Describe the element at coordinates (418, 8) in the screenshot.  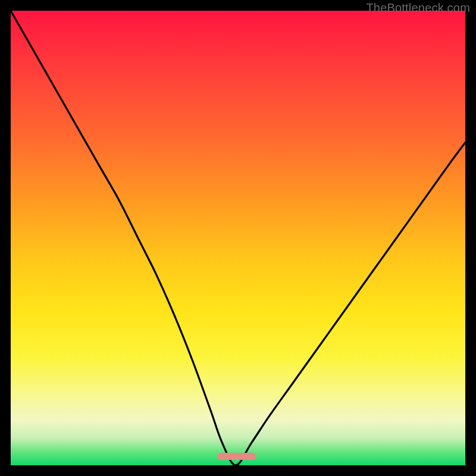
I see `watermark-text: TheBottleneck.com` at that location.